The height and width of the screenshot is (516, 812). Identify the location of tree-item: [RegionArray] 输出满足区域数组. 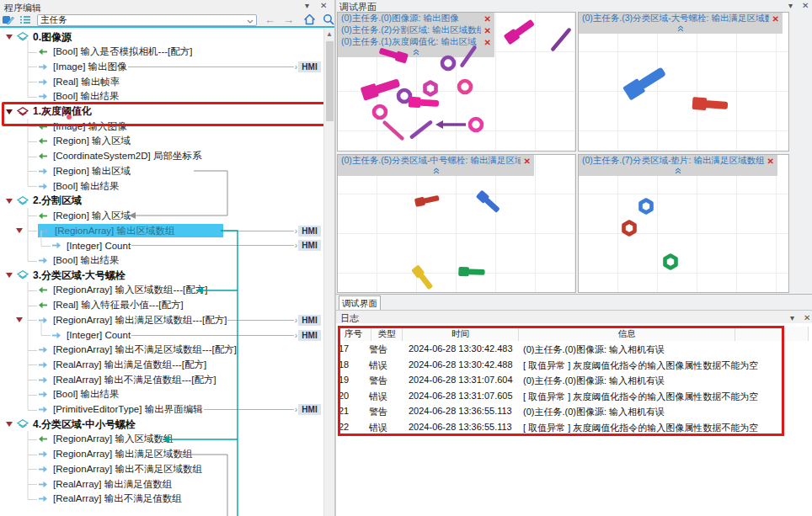
(162, 455).